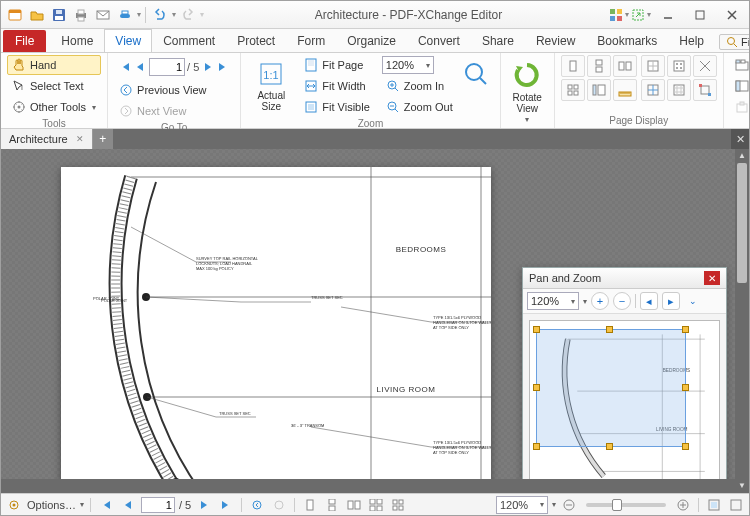 This screenshot has height=516, width=750. Describe the element at coordinates (679, 66) in the screenshot. I see `show-grid-icon` at that location.